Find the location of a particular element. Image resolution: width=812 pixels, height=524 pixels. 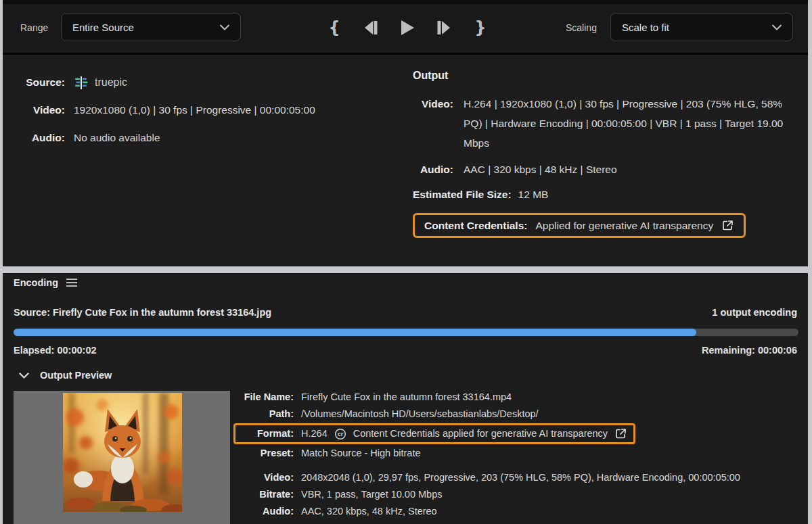

bitrate-label: Bitrate: is located at coordinates (267, 495).